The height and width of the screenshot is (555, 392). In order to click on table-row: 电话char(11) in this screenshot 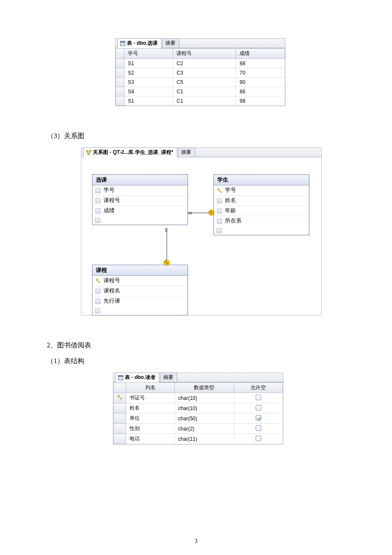, I will do `click(199, 439)`.